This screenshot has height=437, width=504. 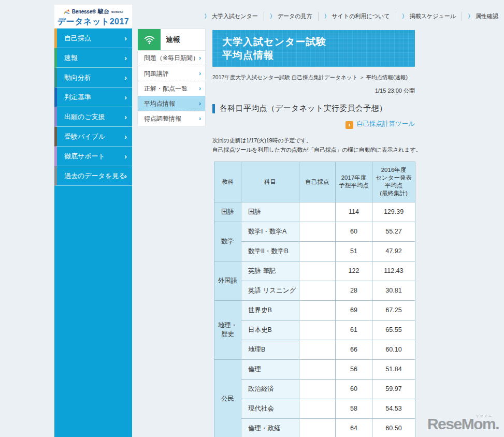 I want to click on top-nav-label: 大学入試センター, so click(x=235, y=17).